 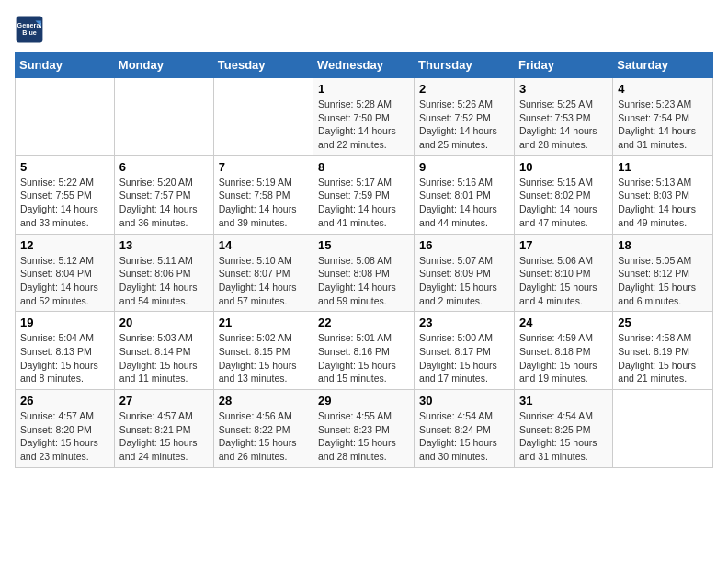 What do you see at coordinates (364, 272) in the screenshot?
I see `day-cell: 15Sunrise: 5:08 AM Sunset: 8:08 PM Dayli…` at bounding box center [364, 272].